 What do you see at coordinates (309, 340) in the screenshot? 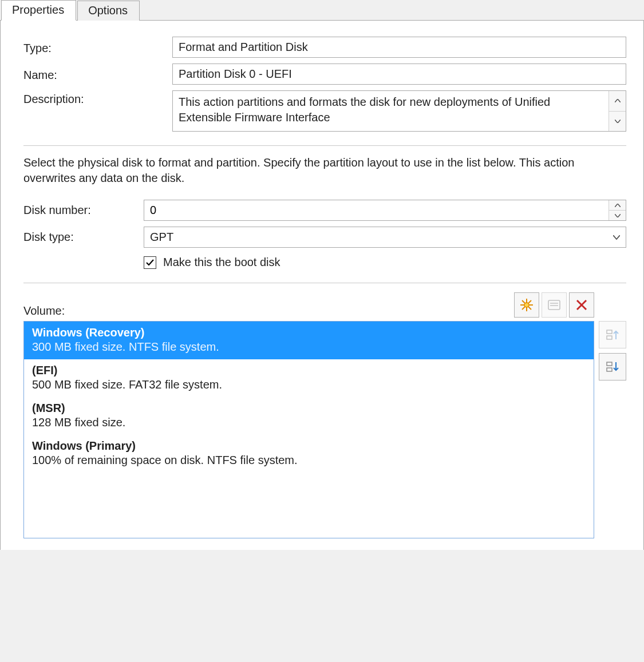
I see `volume-item: Windows (Recovery)300 MB fixed size. NTF…` at bounding box center [309, 340].